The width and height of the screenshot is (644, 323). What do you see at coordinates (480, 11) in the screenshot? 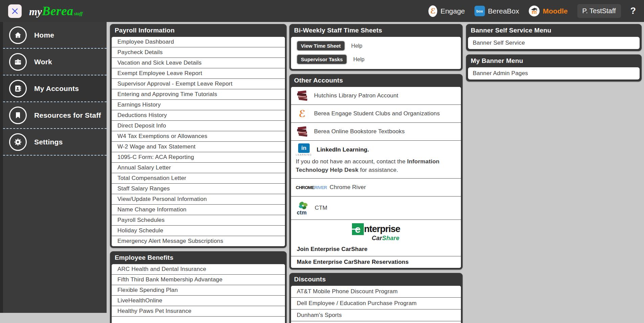
I see `bereabox-icon: box` at bounding box center [480, 11].